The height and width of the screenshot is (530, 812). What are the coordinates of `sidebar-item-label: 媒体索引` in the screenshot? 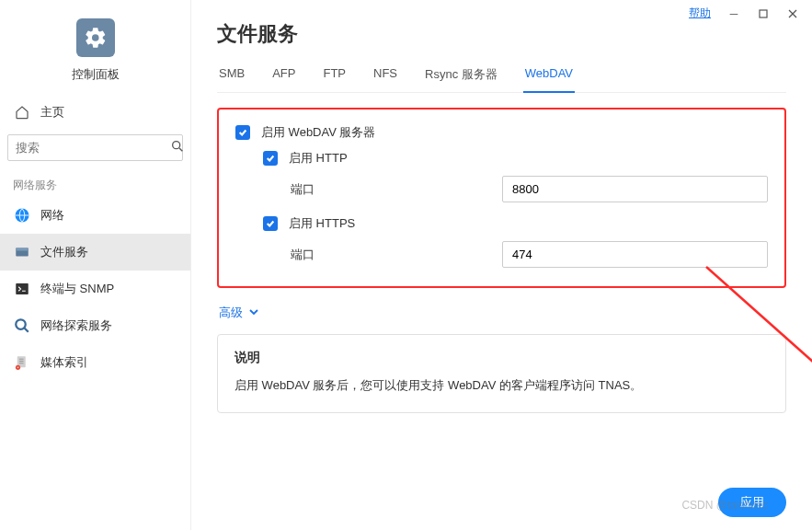 It's located at (64, 363).